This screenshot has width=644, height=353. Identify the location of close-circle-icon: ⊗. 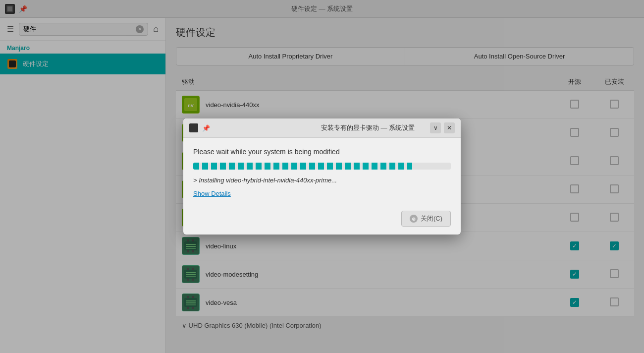
(414, 219).